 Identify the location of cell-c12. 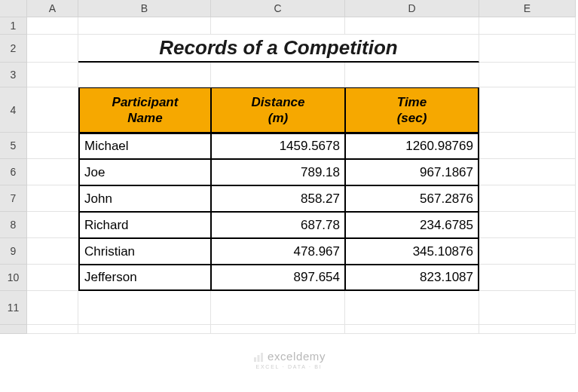
(278, 329).